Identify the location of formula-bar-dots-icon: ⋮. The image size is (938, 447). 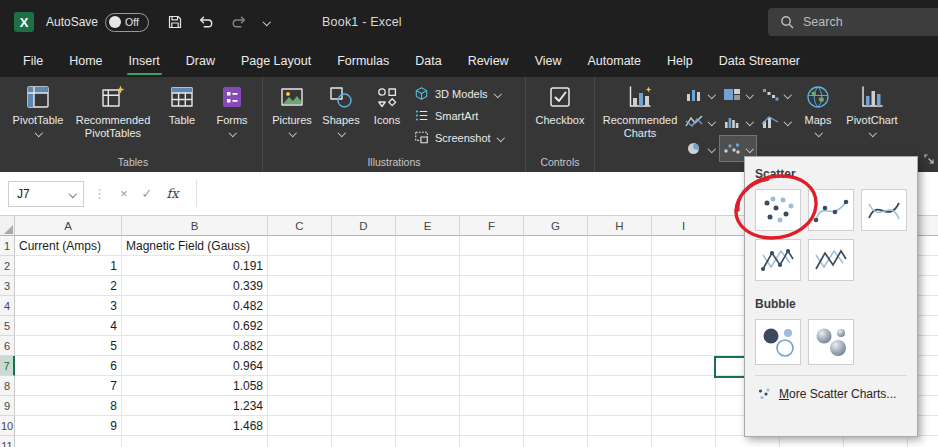
(100, 194).